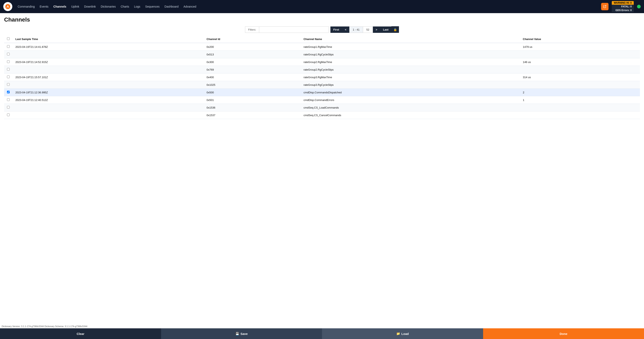 The height and width of the screenshot is (339, 644). What do you see at coordinates (410, 108) in the screenshot?
I see `row-channel-name: cmdSeq.CS_LoadCommands` at bounding box center [410, 108].